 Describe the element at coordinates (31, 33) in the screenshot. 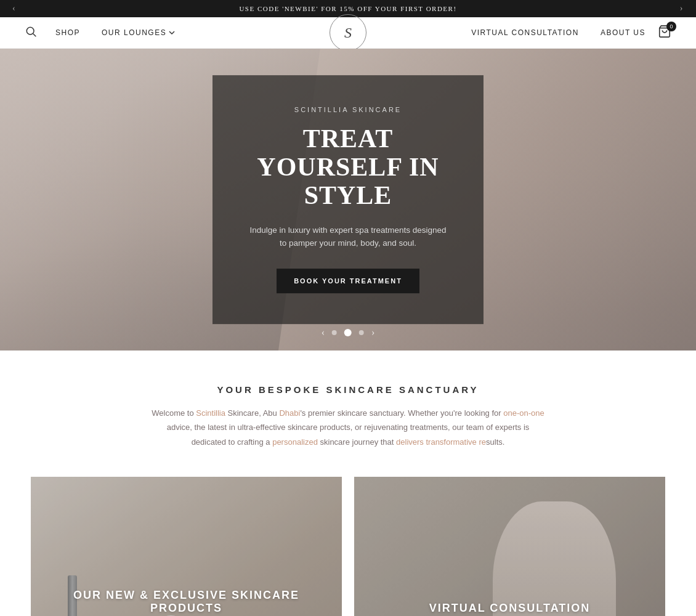

I see `search-icon` at that location.